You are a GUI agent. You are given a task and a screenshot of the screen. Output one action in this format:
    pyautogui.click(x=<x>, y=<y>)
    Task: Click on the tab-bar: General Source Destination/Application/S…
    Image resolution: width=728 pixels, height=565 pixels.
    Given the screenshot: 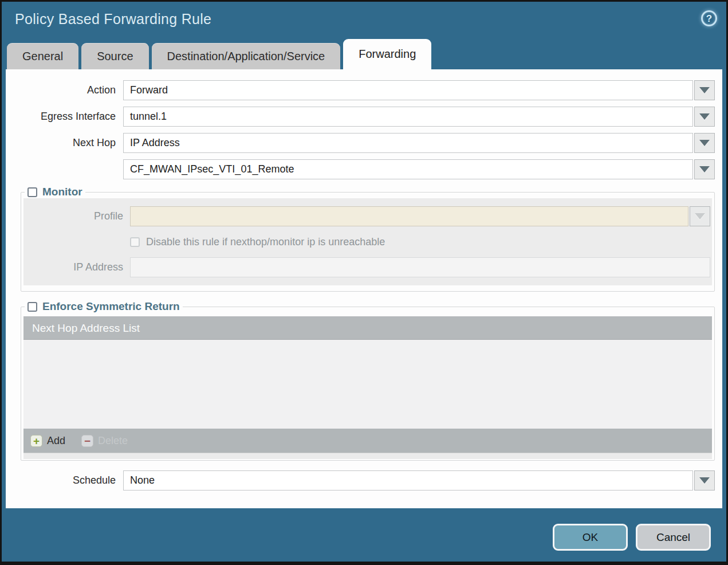 What is the action you would take?
    pyautogui.click(x=364, y=54)
    